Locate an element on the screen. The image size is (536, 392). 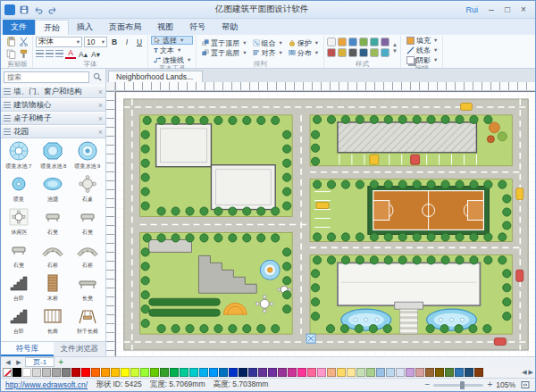
font-size-select: 10▾ is located at coordinates (96, 42).